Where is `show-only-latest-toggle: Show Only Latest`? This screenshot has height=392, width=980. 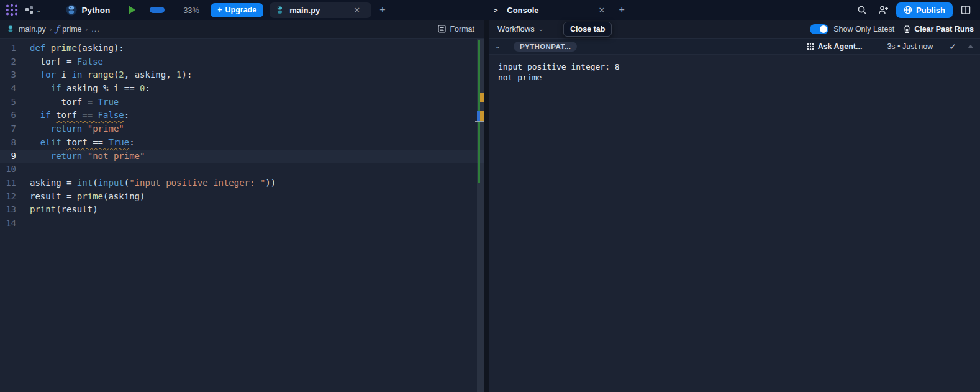
show-only-latest-toggle: Show Only Latest is located at coordinates (852, 29).